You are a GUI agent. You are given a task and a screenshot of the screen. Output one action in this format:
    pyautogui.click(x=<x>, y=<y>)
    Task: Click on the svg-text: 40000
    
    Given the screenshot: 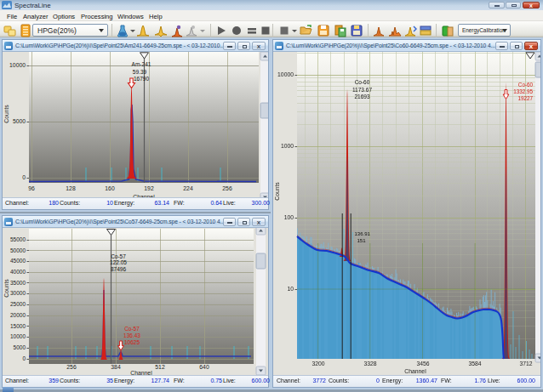 What is the action you would take?
    pyautogui.click(x=18, y=272)
    